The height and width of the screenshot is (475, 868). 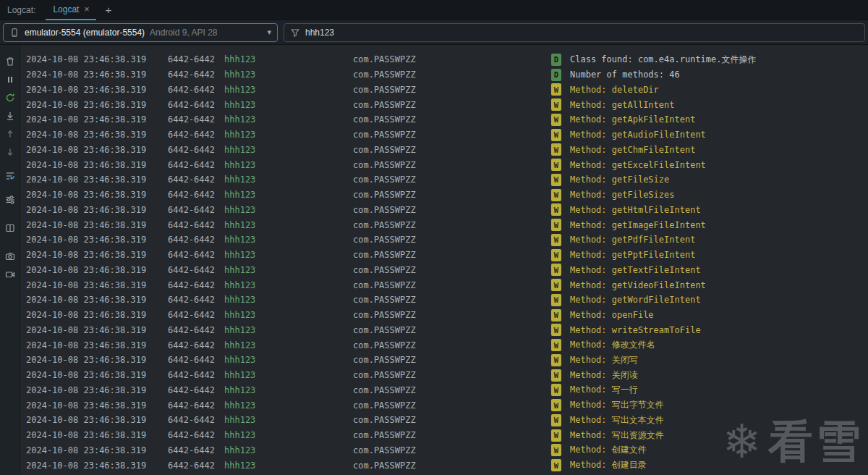 I want to click on restart-logcat-button, so click(x=10, y=98).